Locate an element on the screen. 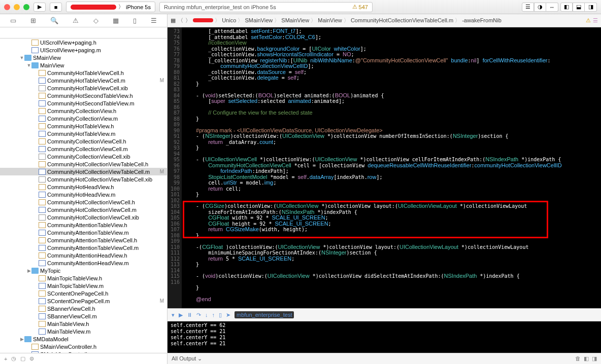  minimize-icon is located at coordinates (17, 7).